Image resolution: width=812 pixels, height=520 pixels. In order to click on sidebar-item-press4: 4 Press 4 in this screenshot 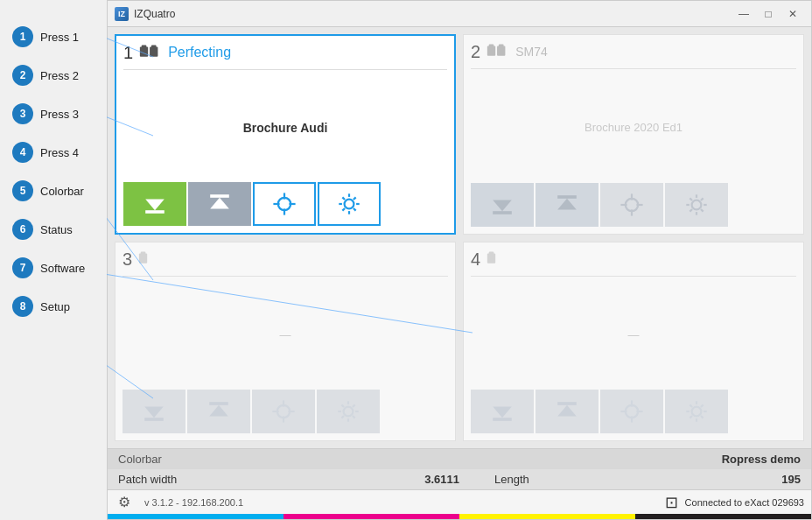, I will do `click(53, 152)`.